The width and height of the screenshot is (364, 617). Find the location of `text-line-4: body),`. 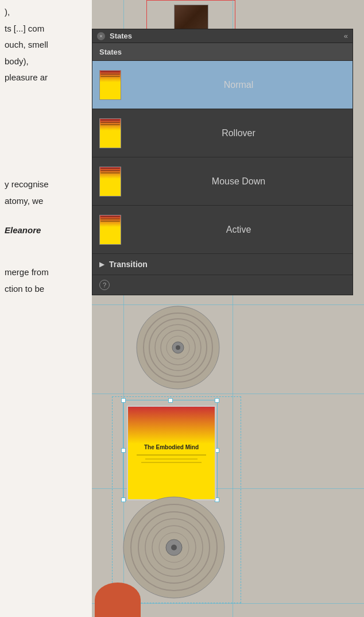

text-line-4: body), is located at coordinates (46, 62).